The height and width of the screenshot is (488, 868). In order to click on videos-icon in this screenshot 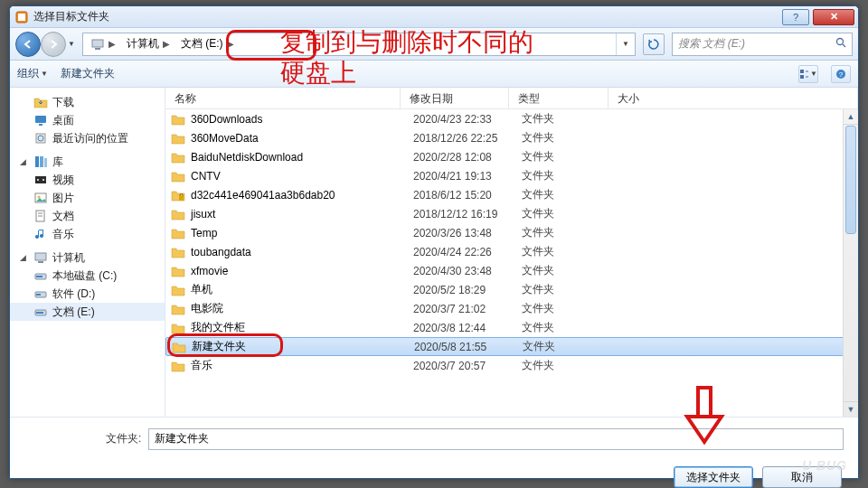, I will do `click(41, 180)`.